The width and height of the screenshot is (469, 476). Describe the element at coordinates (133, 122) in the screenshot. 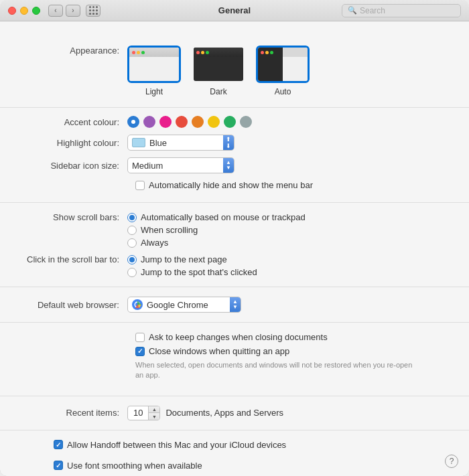

I see `accent-blue` at that location.